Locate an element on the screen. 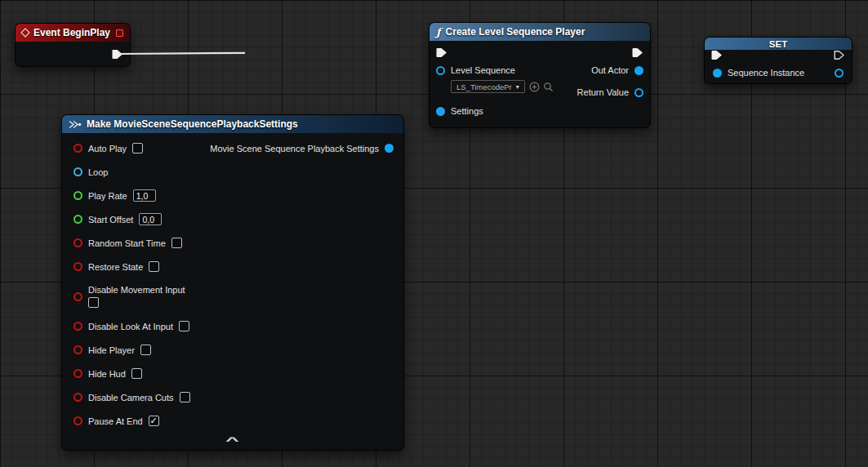  level-sequence-pin is located at coordinates (441, 70).